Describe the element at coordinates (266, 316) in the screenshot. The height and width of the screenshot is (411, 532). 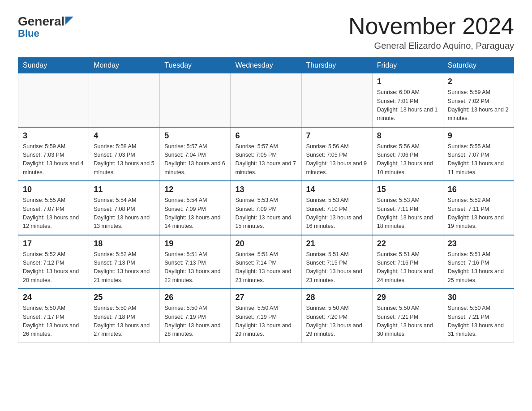
I see `calendar-day-cell: 27Sunrise: 5:50 AM Sunset: 7:19 PM Dayli…` at that location.